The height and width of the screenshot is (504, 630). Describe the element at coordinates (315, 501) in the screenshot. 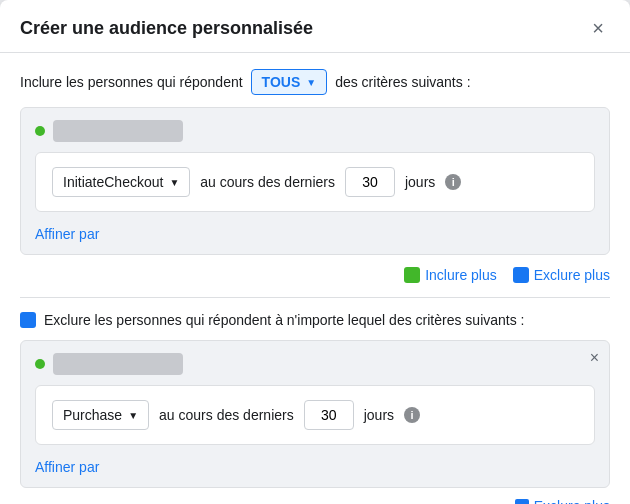

I see `bottom-action-row: Exclure plus` at that location.